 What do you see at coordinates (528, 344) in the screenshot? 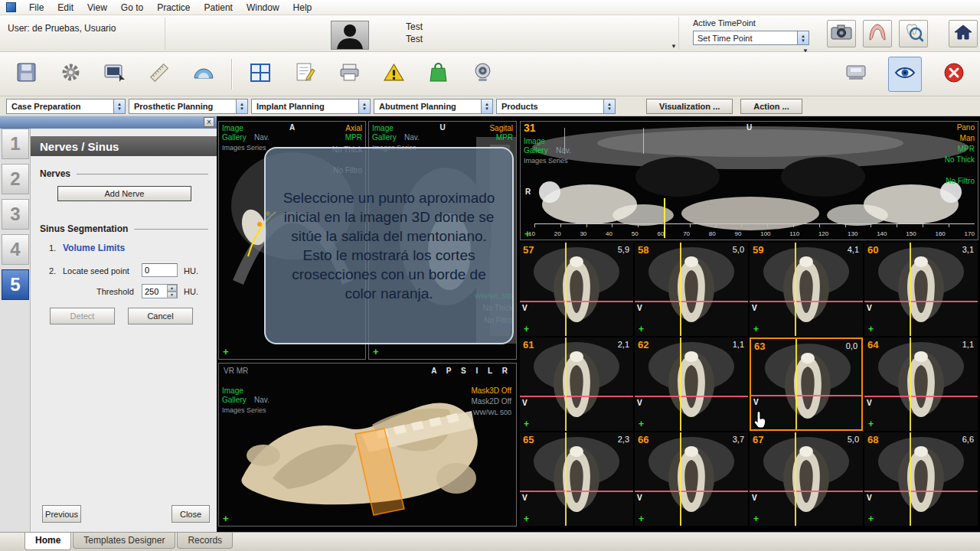
I see `slice-number: 61` at bounding box center [528, 344].